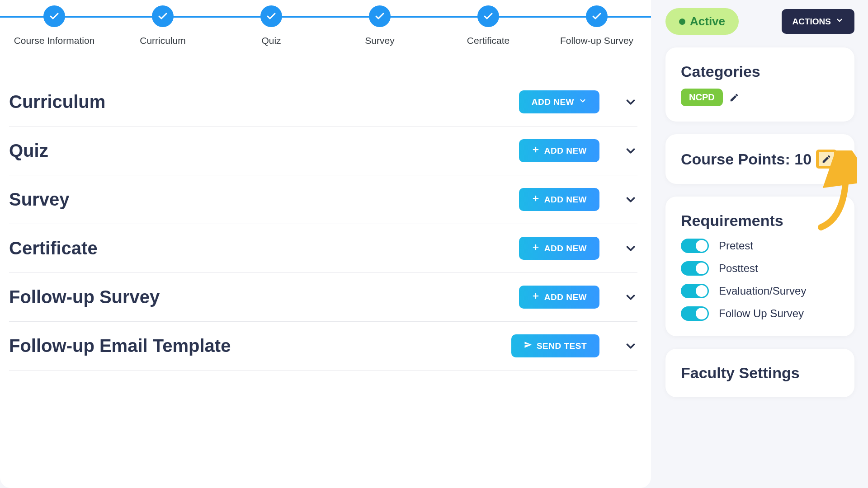 The height and width of the screenshot is (488, 868). What do you see at coordinates (380, 26) in the screenshot?
I see `step-survey: Survey` at bounding box center [380, 26].